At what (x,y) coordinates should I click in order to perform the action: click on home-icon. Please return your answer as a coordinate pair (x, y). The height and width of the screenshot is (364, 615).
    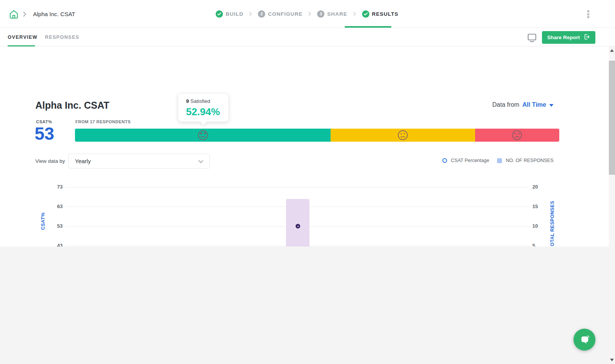
    Looking at the image, I should click on (14, 14).